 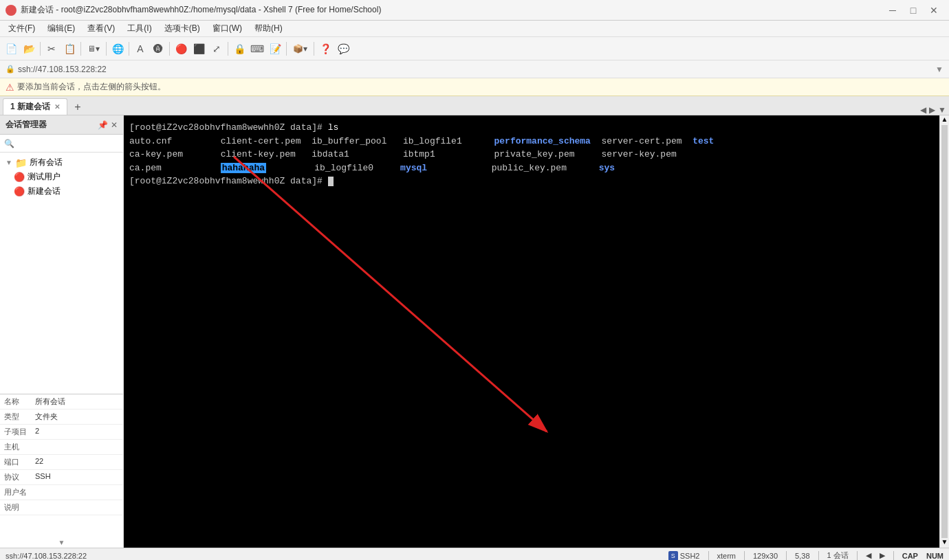 What do you see at coordinates (802, 556) in the screenshot?
I see `status-cursor: 5,38` at bounding box center [802, 556].